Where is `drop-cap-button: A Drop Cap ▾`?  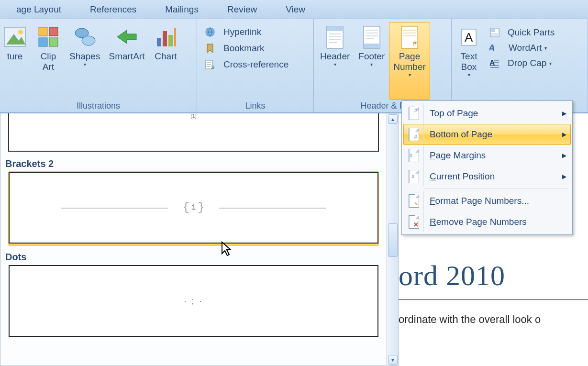 drop-cap-button: A Drop Cap ▾ is located at coordinates (522, 63).